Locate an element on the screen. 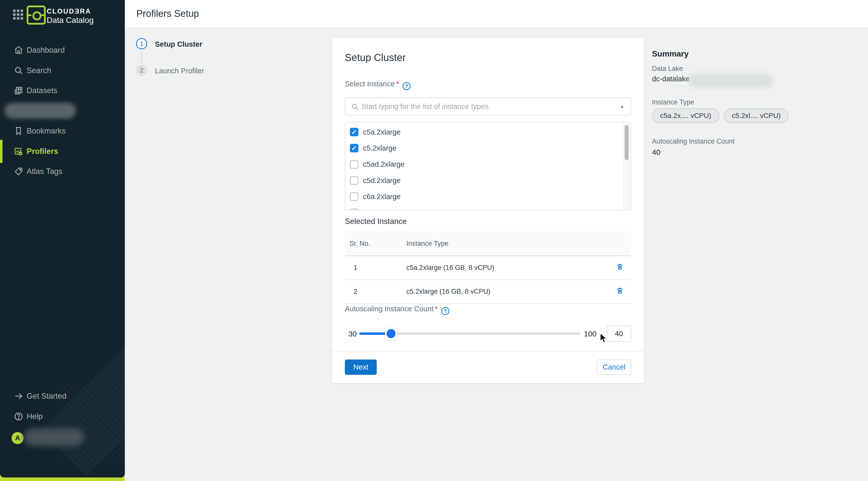 This screenshot has width=868, height=481. sidebar-item-label: Get Started is located at coordinates (46, 396).